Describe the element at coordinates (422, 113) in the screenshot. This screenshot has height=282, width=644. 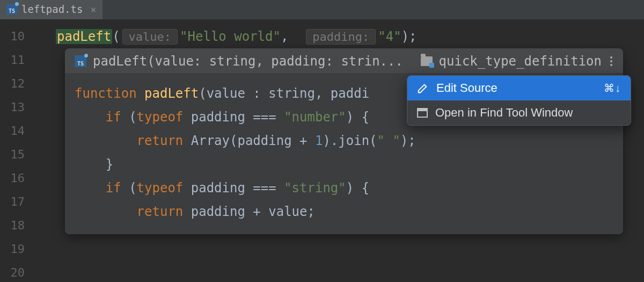
I see `tool-window-icon` at that location.